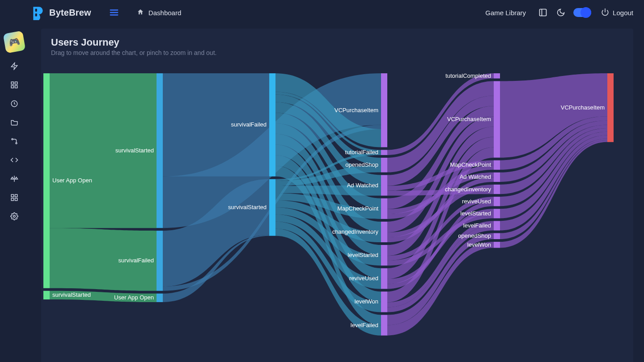 The width and height of the screenshot is (644, 362). What do you see at coordinates (14, 160) in the screenshot?
I see `code-icon` at bounding box center [14, 160].